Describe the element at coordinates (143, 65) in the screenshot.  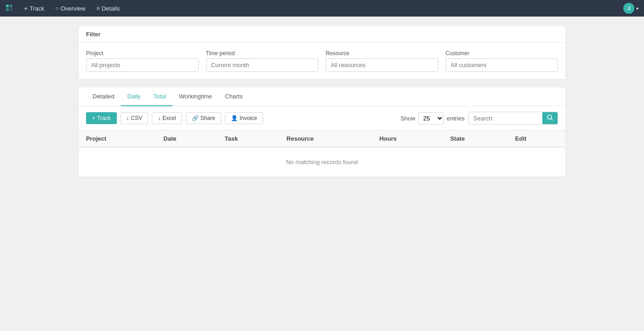
I see `filter-project-input` at that location.